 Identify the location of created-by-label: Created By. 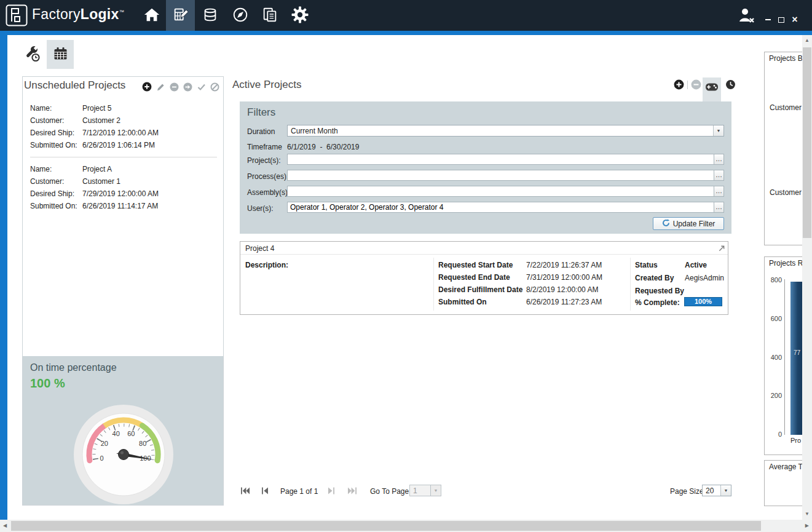
(654, 278).